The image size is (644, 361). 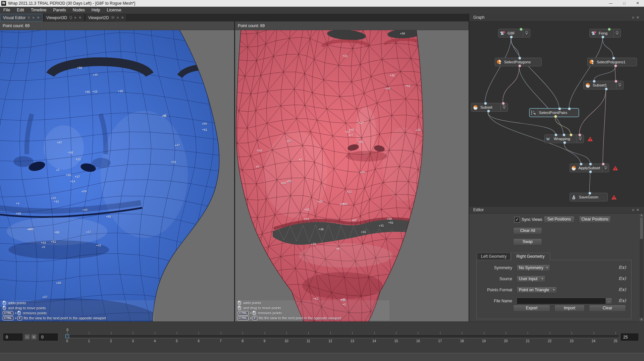 I want to click on graph-node-g8f: G8F, so click(x=514, y=33).